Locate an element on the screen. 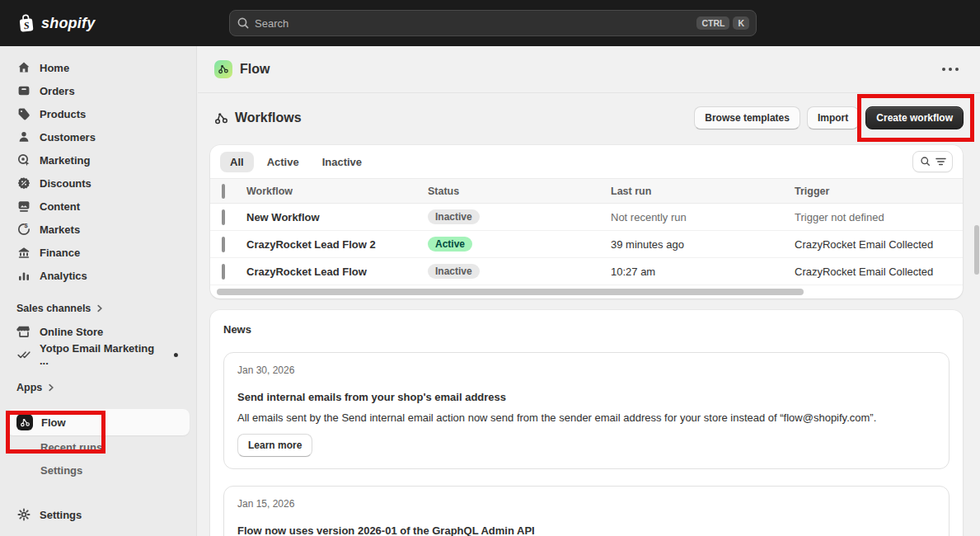 The height and width of the screenshot is (536, 980). customers-icon is located at coordinates (24, 137).